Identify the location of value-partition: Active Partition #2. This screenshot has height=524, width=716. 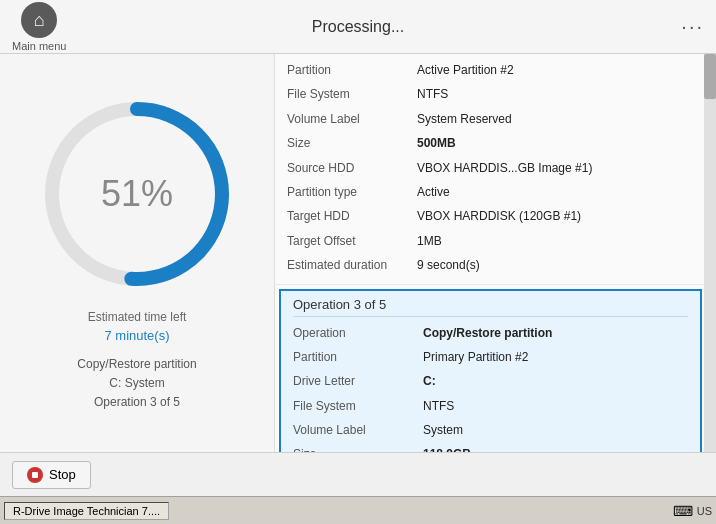
(466, 70).